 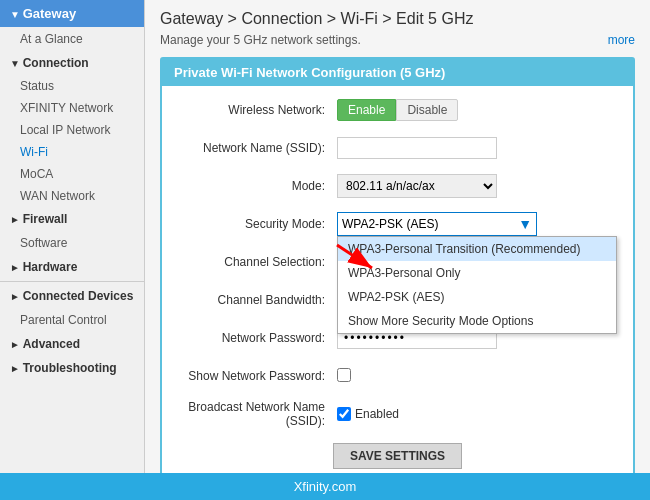 I want to click on footer-label: Xfinity.com, so click(x=326, y=486).